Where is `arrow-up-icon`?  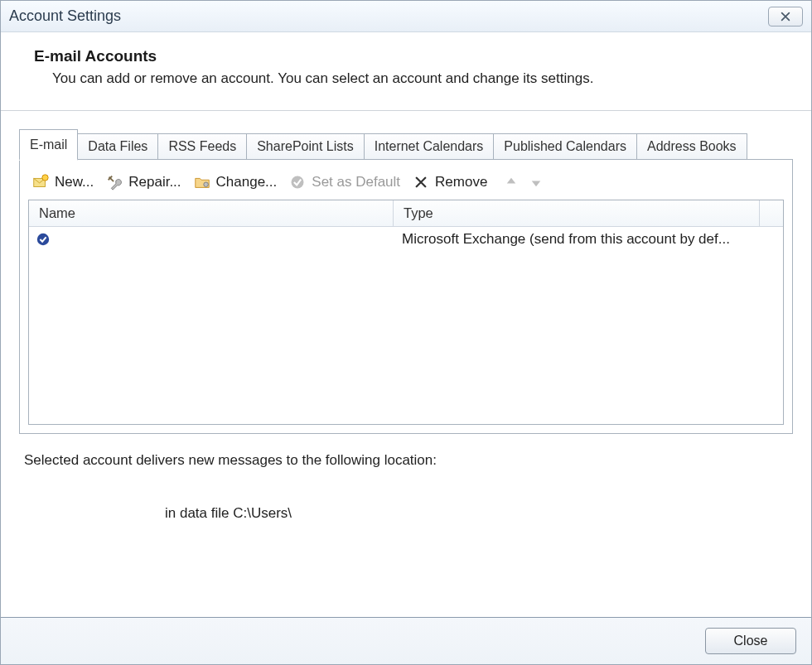
arrow-up-icon is located at coordinates (511, 182).